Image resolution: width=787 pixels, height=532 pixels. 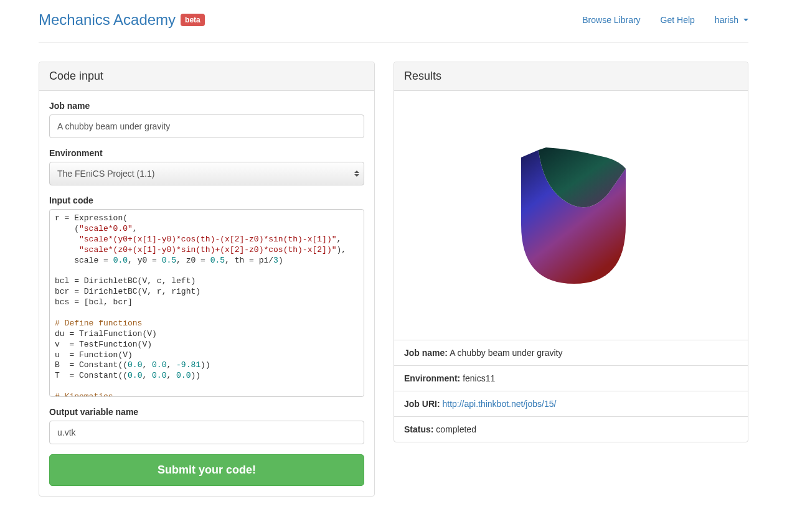 I want to click on nav-get-help: Get Help, so click(x=677, y=20).